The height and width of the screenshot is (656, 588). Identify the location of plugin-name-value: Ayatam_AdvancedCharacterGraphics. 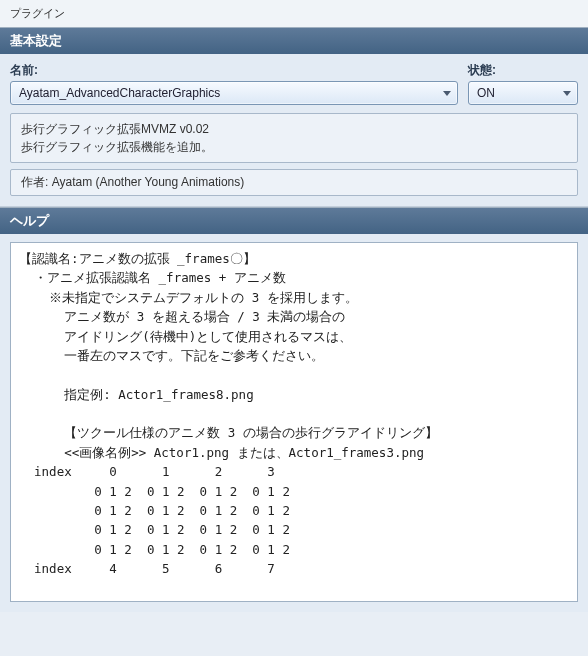
(228, 93).